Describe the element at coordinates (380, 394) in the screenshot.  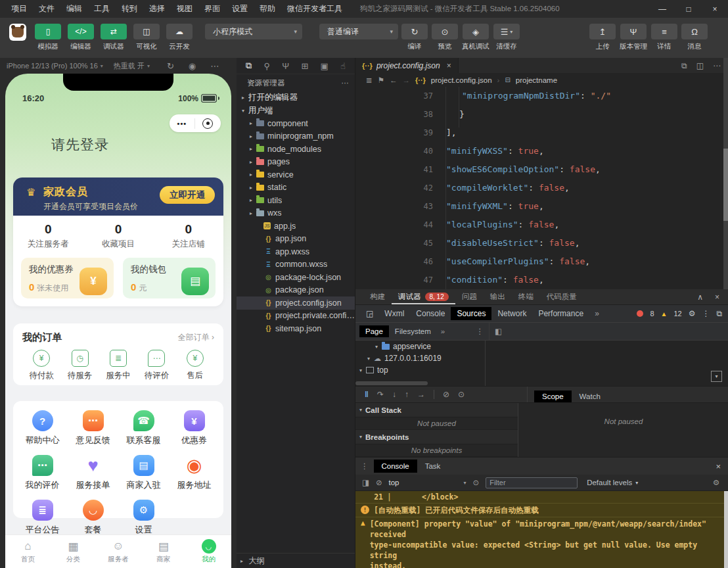
I see `resume-icon: ↷` at that location.